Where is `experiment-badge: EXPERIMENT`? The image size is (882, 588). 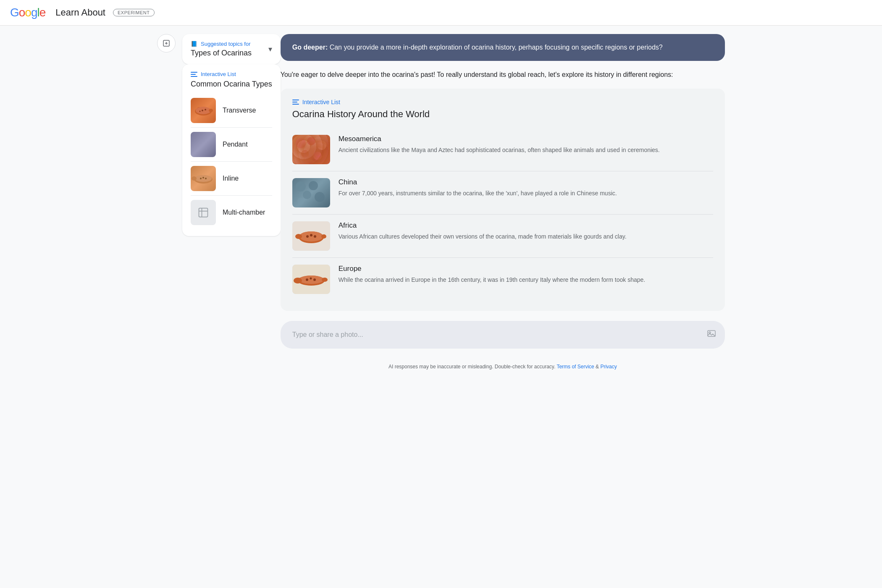 experiment-badge: EXPERIMENT is located at coordinates (134, 13).